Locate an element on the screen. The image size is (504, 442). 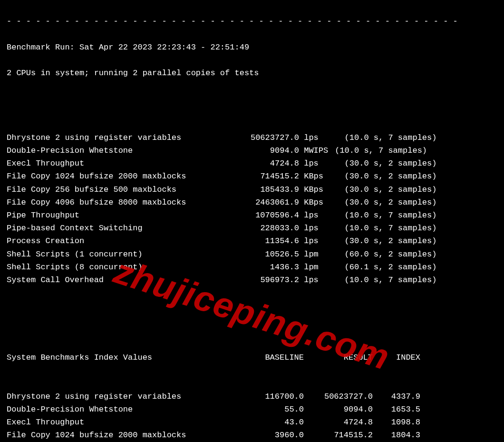
test-value: 185433.9 is located at coordinates (267, 189).